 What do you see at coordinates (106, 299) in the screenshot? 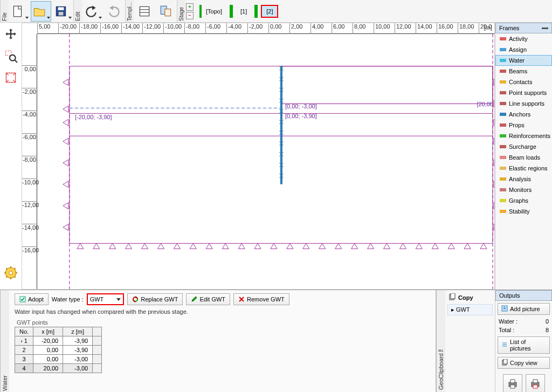
I see `water-type-select: GWT` at bounding box center [106, 299].